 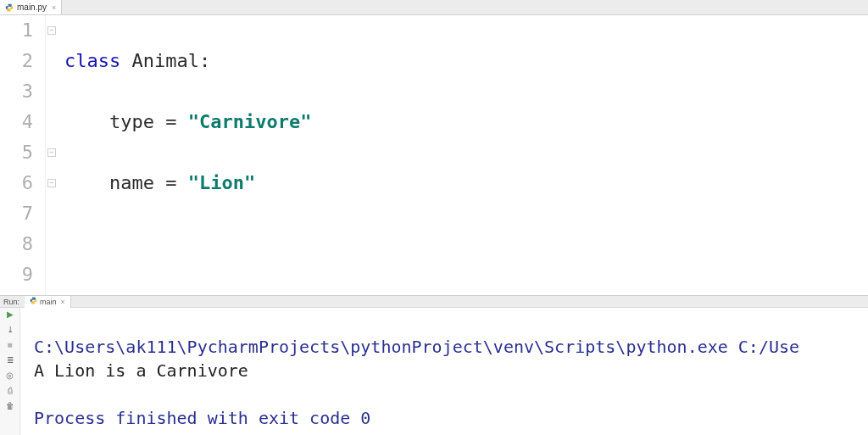 I want to click on line-number: 4, so click(x=17, y=122).